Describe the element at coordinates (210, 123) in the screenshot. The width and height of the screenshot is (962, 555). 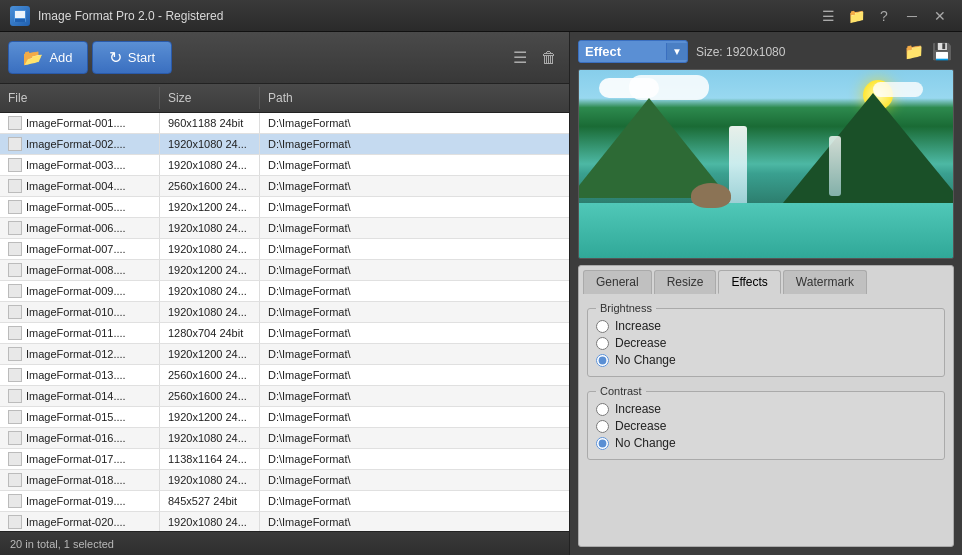
I see `file-cell-size: 960x1188 24bit` at that location.